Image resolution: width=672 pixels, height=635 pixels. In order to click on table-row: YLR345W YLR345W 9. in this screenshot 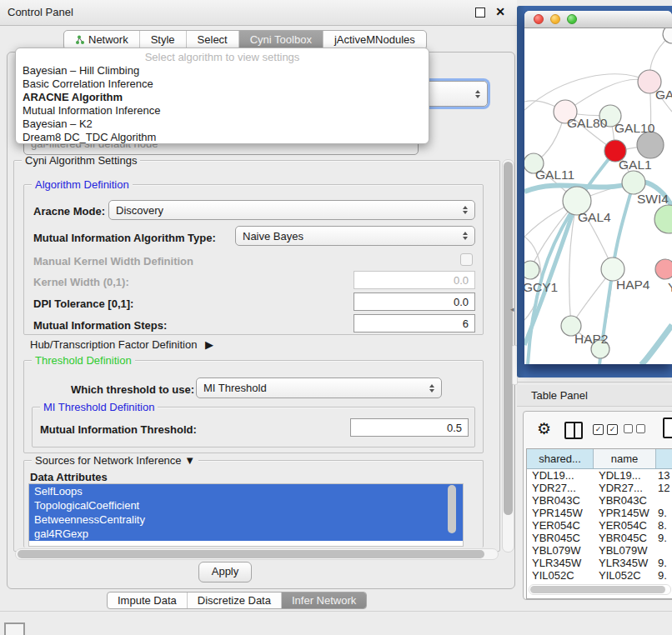, I will do `click(599, 563)`.